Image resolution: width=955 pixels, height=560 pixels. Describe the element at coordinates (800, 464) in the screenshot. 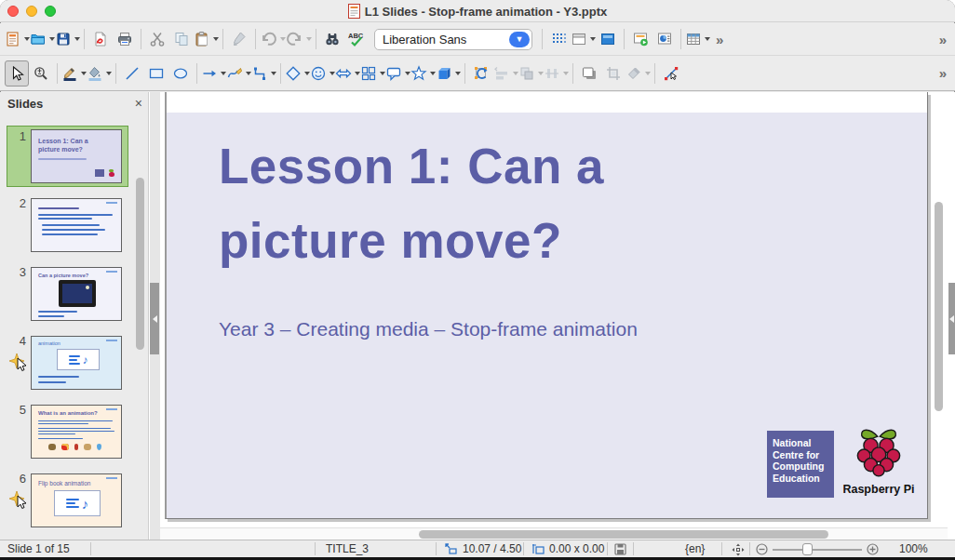

I see `ncce-logo: National Centre for Computing Education` at that location.